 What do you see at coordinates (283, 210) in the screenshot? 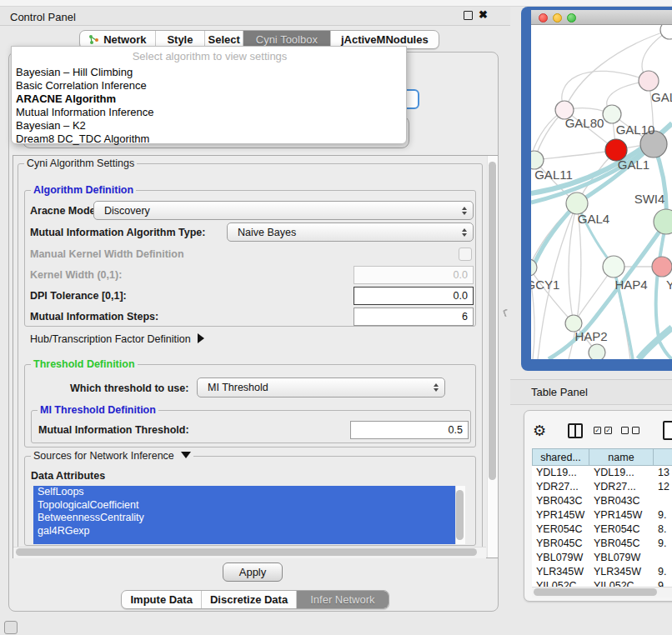
I see `aracne-mode-combo: Discovery` at bounding box center [283, 210].